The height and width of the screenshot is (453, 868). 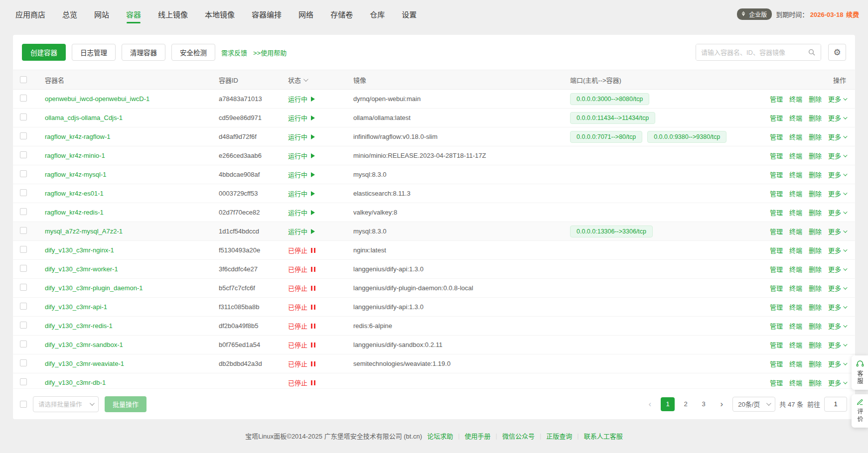 I want to click on nav-item-6: 容器编排, so click(x=267, y=14).